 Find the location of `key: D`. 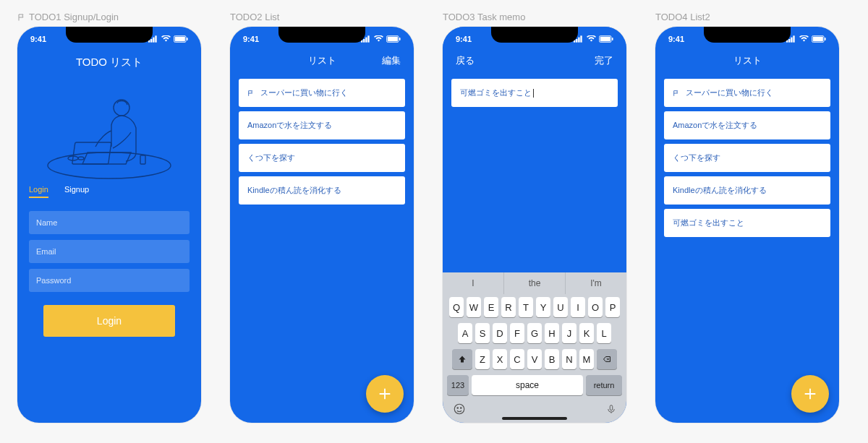

key: D is located at coordinates (500, 333).